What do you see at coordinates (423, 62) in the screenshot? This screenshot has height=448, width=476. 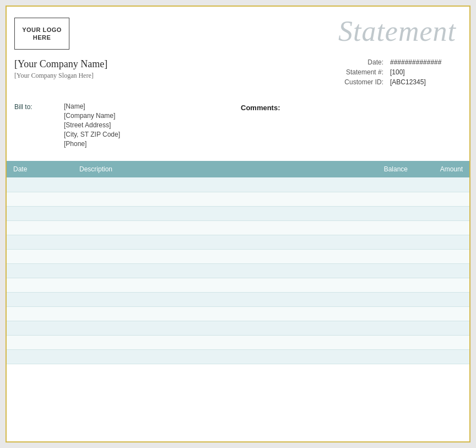 I see `date-value: ##############` at bounding box center [423, 62].